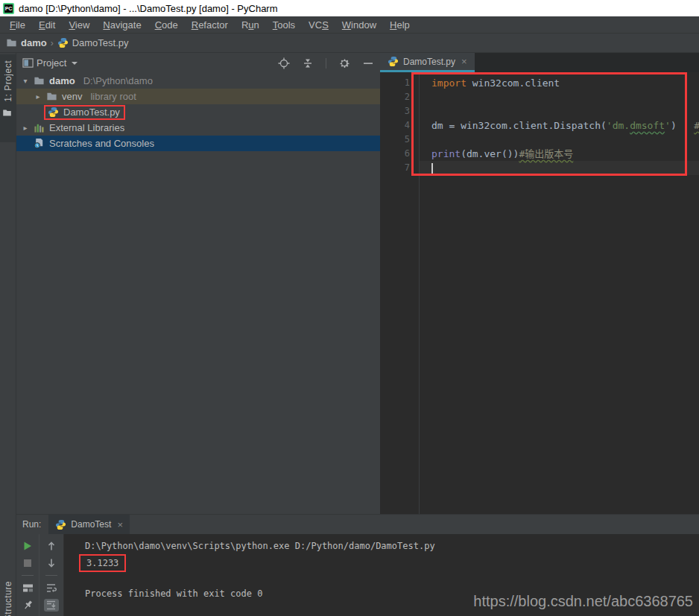  What do you see at coordinates (28, 545) in the screenshot?
I see `rerun-button` at bounding box center [28, 545].